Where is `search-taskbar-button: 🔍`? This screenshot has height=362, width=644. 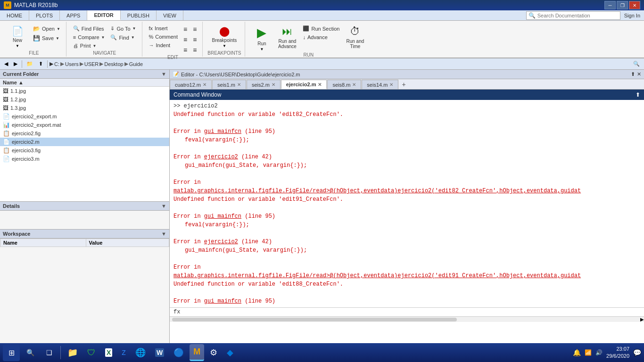 search-taskbar-button: 🔍 is located at coordinates (30, 353).